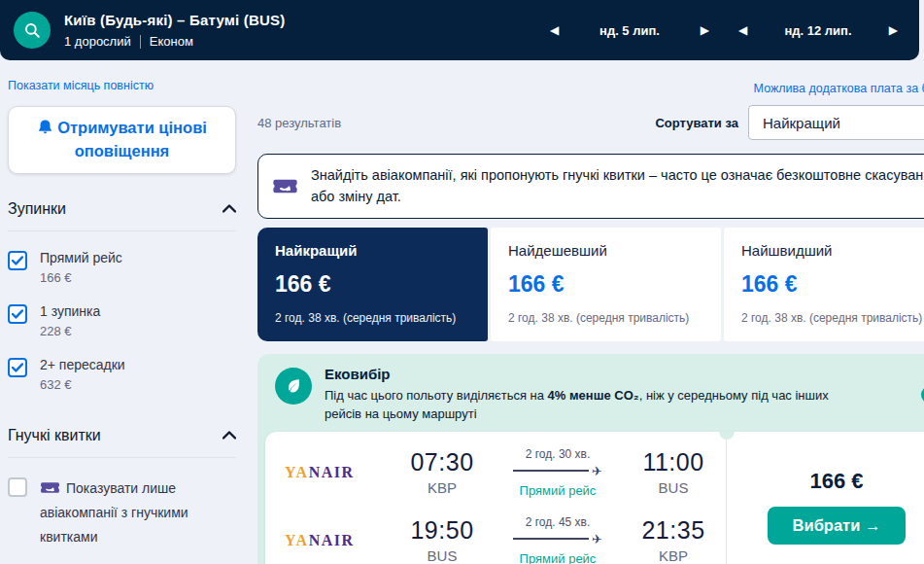 The height and width of the screenshot is (564, 924). I want to click on date-navigation: ◀ нд. 5 лип. ▶ ◀ нд. 12 лип. ▶, so click(724, 30).